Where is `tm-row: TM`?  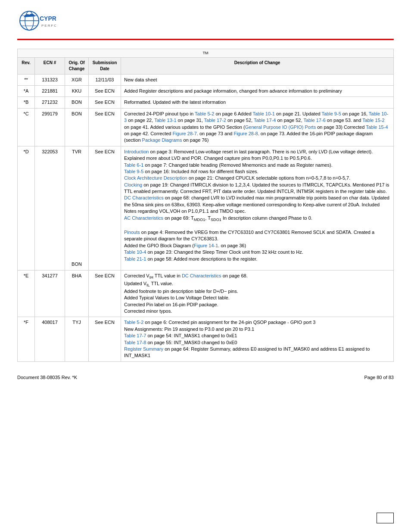
tm-row: TM is located at coordinates (206, 53).